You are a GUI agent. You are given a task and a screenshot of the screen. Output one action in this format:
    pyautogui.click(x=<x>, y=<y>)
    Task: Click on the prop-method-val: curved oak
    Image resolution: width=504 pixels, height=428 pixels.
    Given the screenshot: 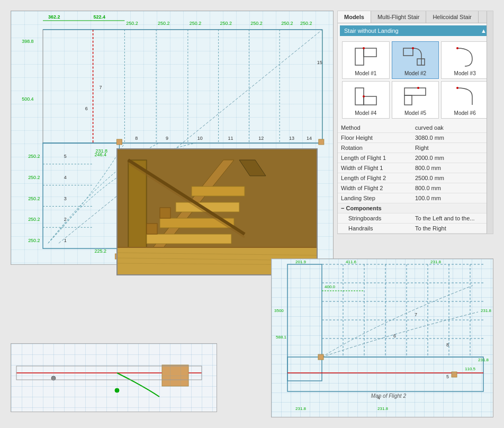 What is the action you would take?
    pyautogui.click(x=452, y=128)
    